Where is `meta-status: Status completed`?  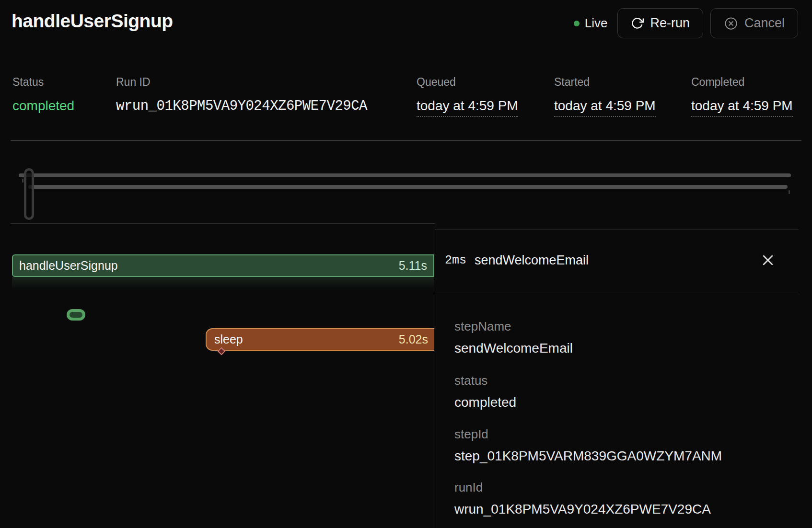 meta-status: Status completed is located at coordinates (43, 95).